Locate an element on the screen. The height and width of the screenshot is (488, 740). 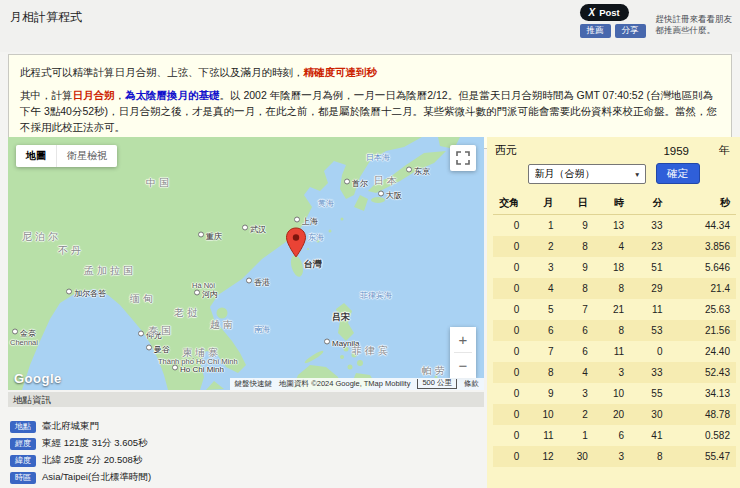
era-label: 西元 is located at coordinates (506, 150).